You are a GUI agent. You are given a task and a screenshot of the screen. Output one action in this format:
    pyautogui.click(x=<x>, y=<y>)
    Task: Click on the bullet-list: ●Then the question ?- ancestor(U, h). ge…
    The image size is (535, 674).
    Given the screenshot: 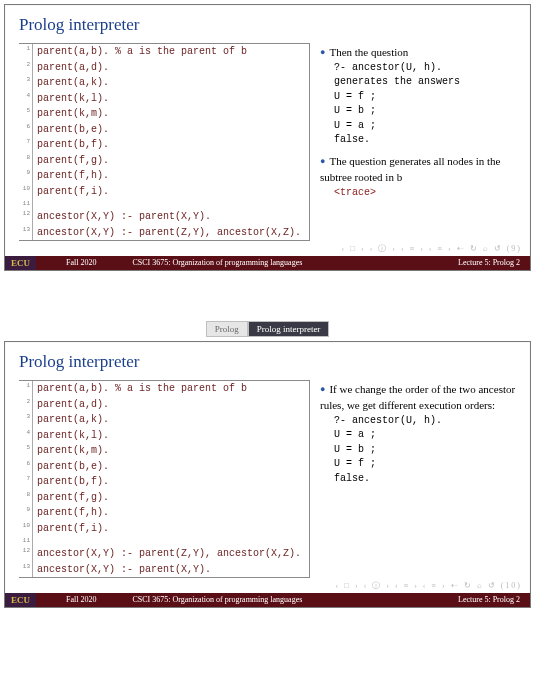 What is the action you would take?
    pyautogui.click(x=418, y=142)
    